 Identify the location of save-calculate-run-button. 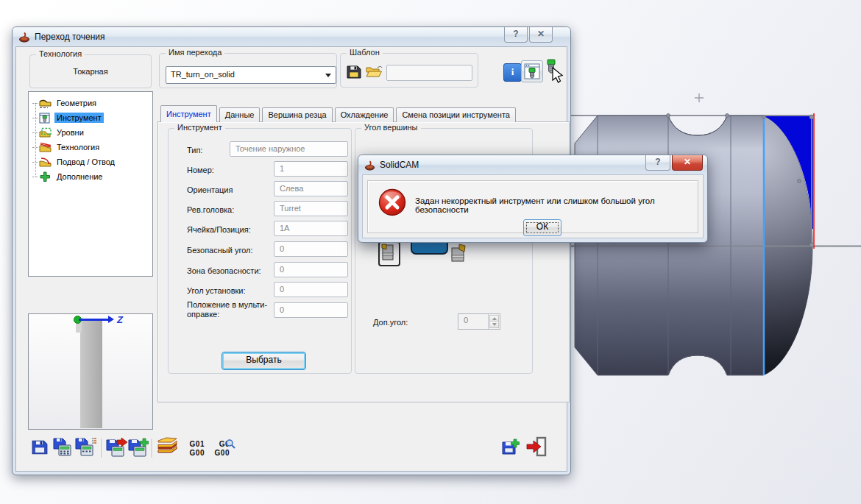
(117, 447).